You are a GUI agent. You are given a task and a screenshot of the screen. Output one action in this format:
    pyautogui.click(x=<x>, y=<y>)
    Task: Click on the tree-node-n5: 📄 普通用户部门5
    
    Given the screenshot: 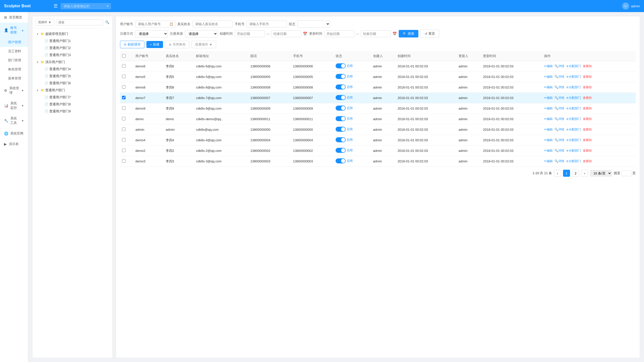 What is the action you would take?
    pyautogui.click(x=72, y=76)
    